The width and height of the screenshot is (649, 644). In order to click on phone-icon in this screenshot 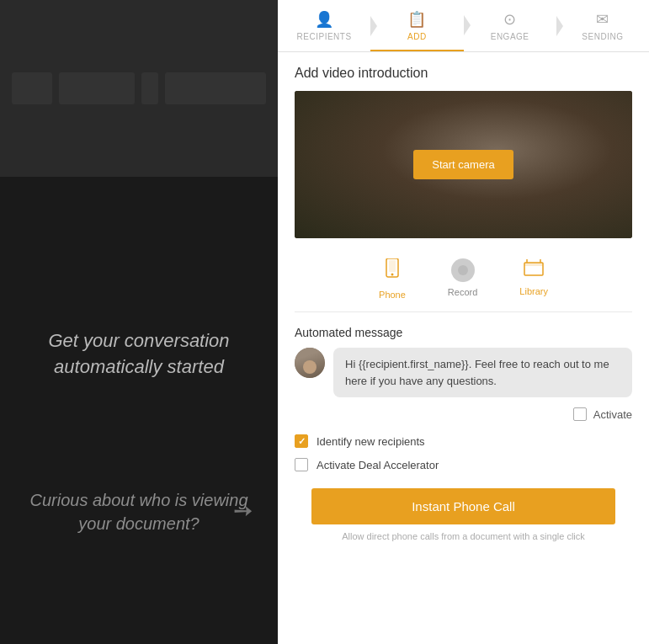, I will do `click(392, 271)`.